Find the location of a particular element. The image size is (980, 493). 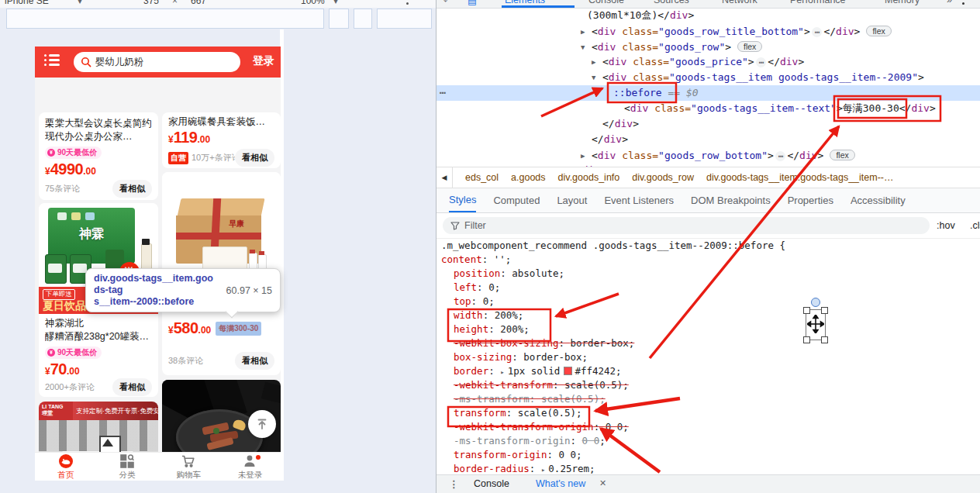

css-property-row: height: 200%; is located at coordinates (709, 329).